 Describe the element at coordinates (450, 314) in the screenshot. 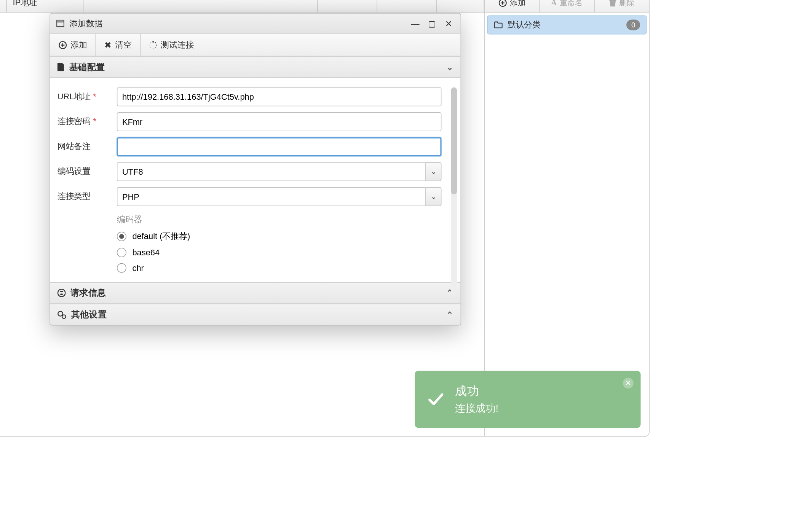

I see `chevron-up-icon: ⌃` at that location.